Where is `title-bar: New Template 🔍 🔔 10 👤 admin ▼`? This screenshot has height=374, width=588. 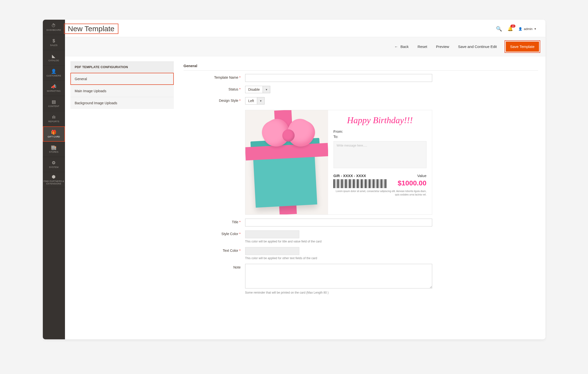 title-bar: New Template 🔍 🔔 10 👤 admin ▼ is located at coordinates (305, 28).